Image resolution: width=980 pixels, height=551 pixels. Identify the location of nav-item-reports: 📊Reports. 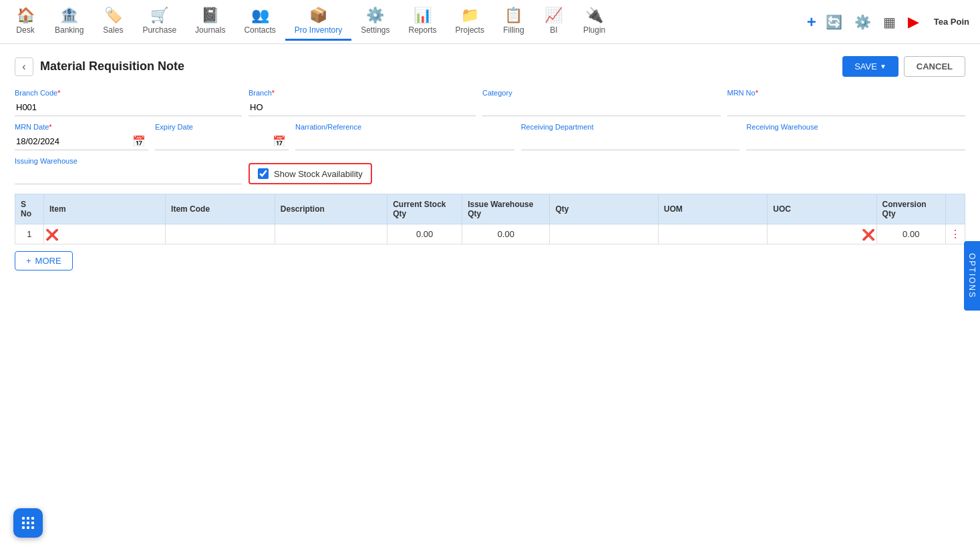
(423, 21).